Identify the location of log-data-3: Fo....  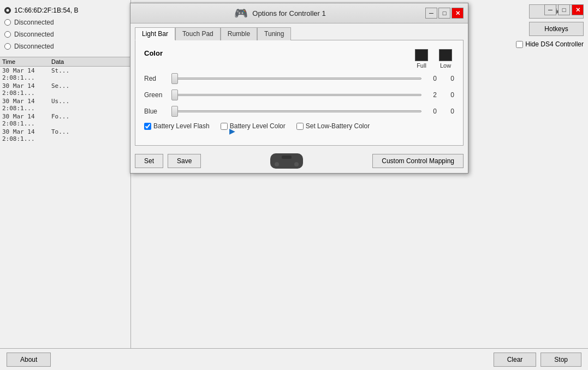
(90, 120).